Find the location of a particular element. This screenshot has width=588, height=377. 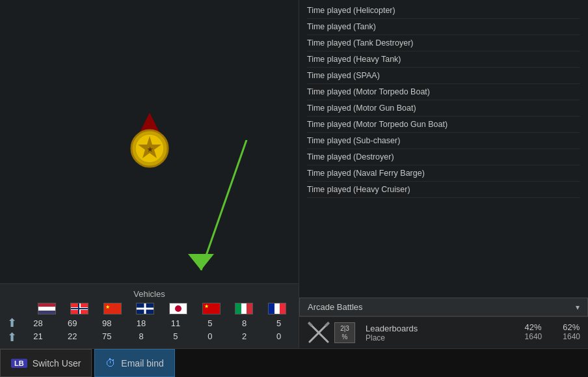

place-label: Place is located at coordinates (440, 338).